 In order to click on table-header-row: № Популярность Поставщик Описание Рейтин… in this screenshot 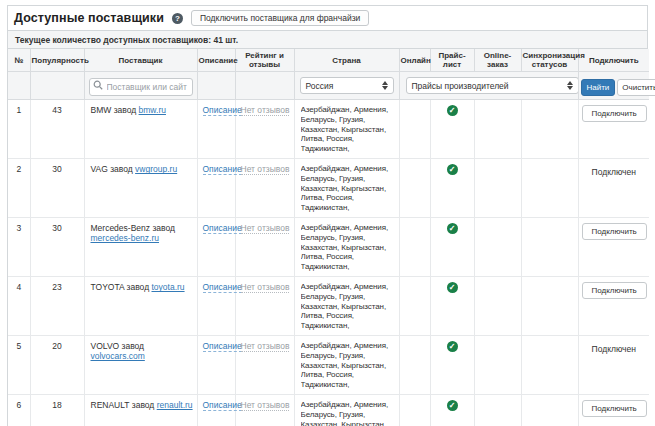, I will do `click(328, 60)`.